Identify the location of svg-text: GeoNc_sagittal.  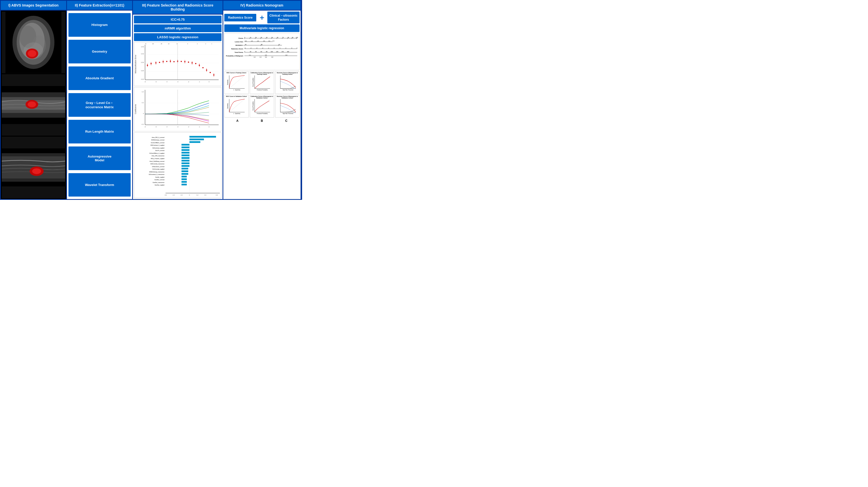
(160, 177).